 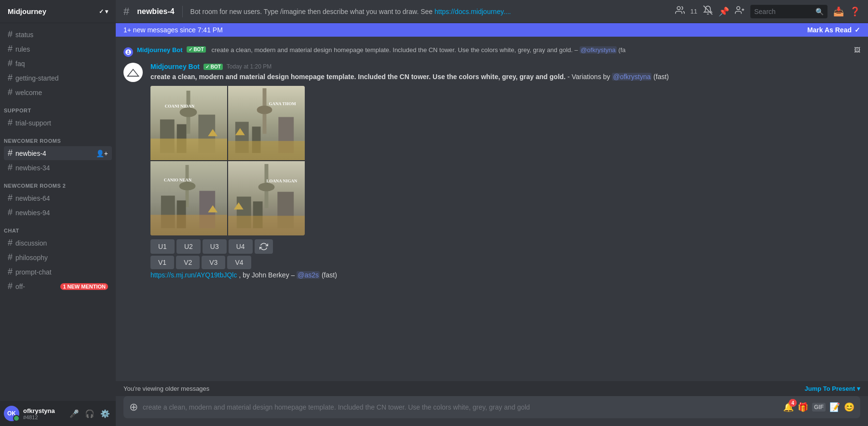 I want to click on category-support: SUPPORT, so click(x=58, y=108).